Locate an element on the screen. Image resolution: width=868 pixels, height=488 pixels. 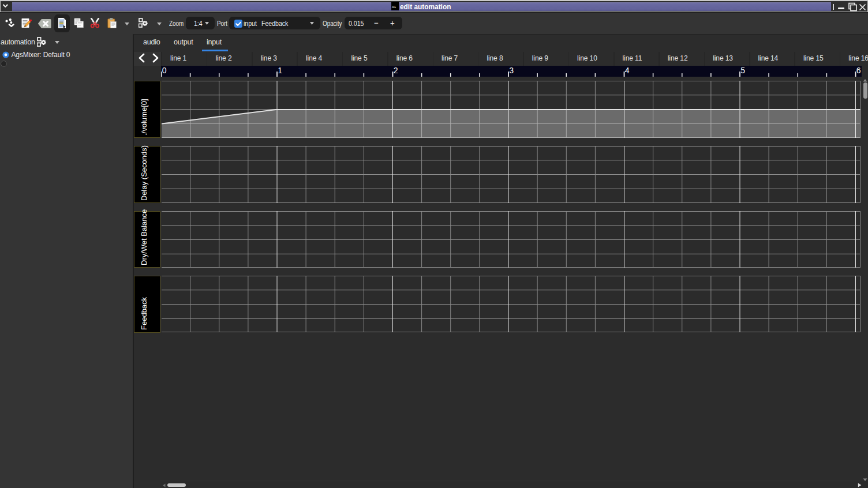
svg-text: 3 is located at coordinates (511, 70).